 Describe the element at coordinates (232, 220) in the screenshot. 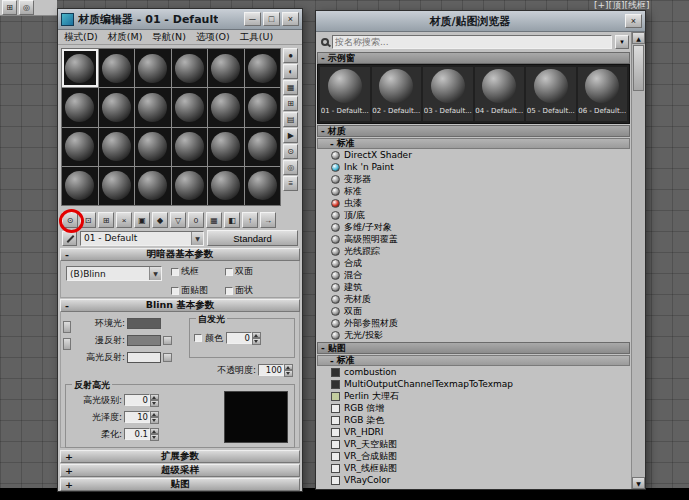

I see `show-end-result-icon: ◧` at that location.